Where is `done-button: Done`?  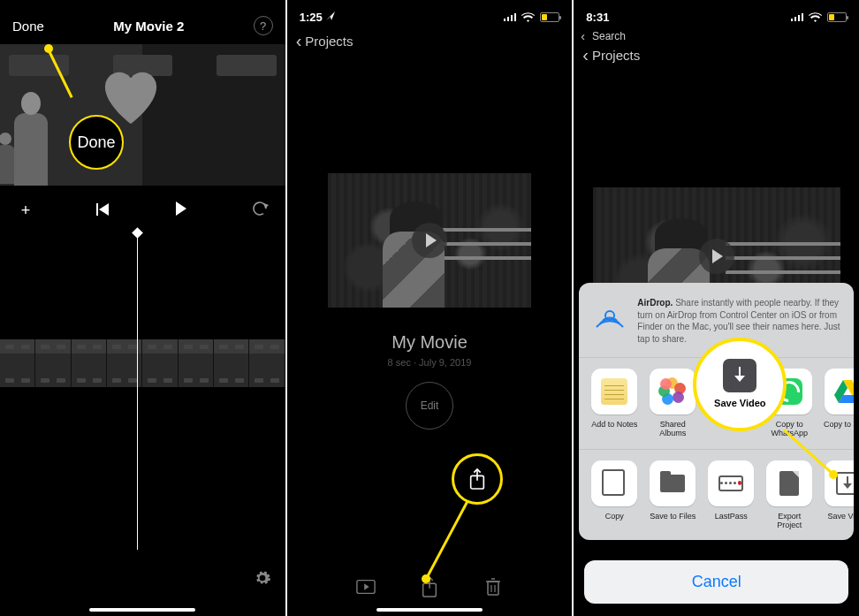
done-button: Done is located at coordinates (28, 27).